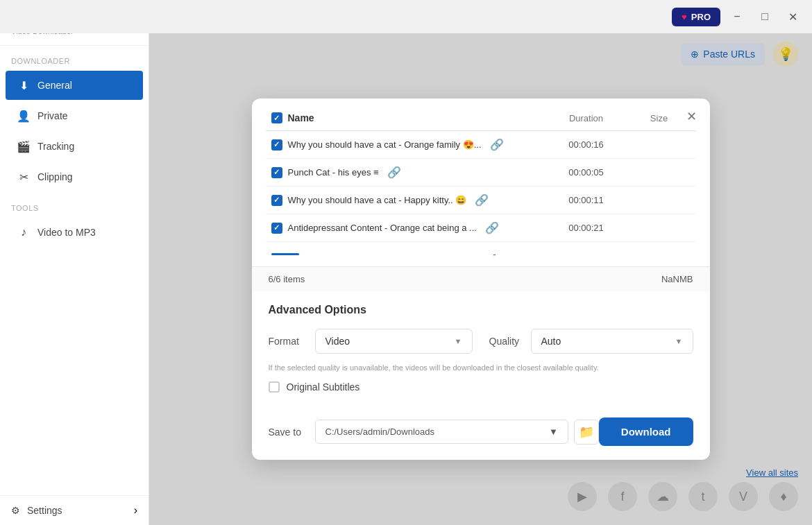 This screenshot has height=525, width=812. Describe the element at coordinates (586, 118) in the screenshot. I see `col-duration-label: Duration` at that location.